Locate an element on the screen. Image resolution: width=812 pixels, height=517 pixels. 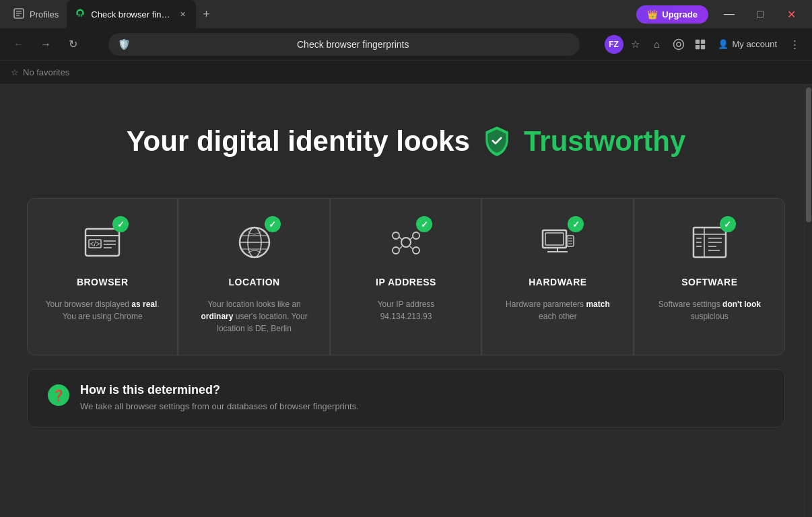
forward-button: → is located at coordinates (46, 44).